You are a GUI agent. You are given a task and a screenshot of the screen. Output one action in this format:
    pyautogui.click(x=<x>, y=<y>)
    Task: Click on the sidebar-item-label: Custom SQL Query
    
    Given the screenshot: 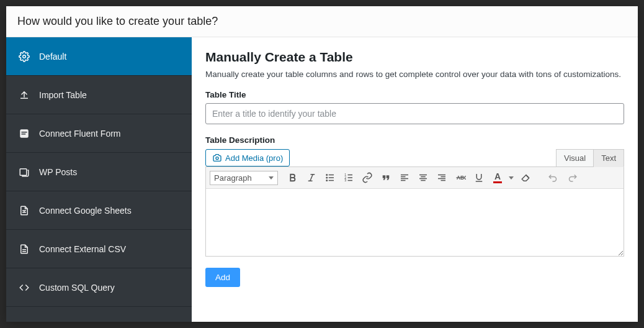 What is the action you would take?
    pyautogui.click(x=77, y=288)
    